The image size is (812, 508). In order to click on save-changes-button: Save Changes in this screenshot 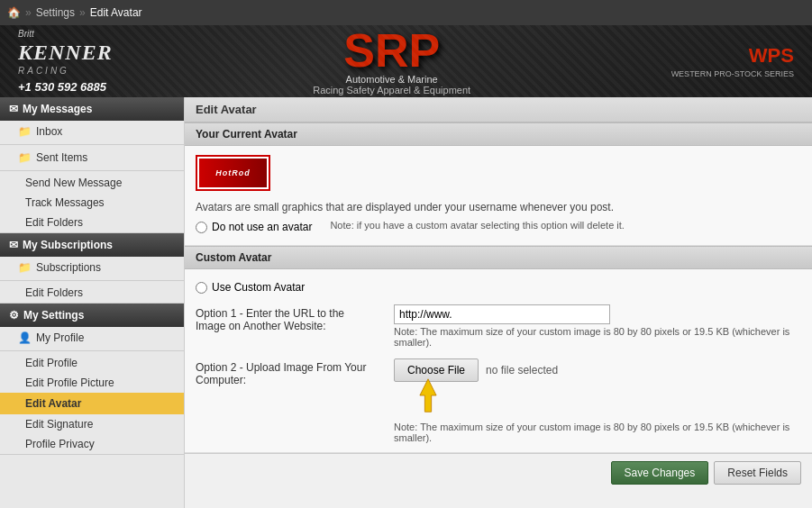, I will do `click(660, 473)`.